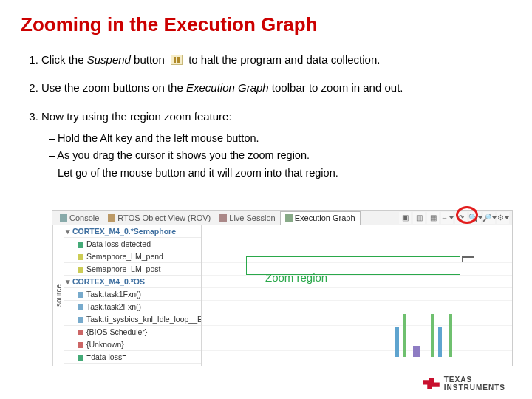  What do you see at coordinates (432, 383) in the screenshot?
I see `ti-mark-icon` at bounding box center [432, 383].